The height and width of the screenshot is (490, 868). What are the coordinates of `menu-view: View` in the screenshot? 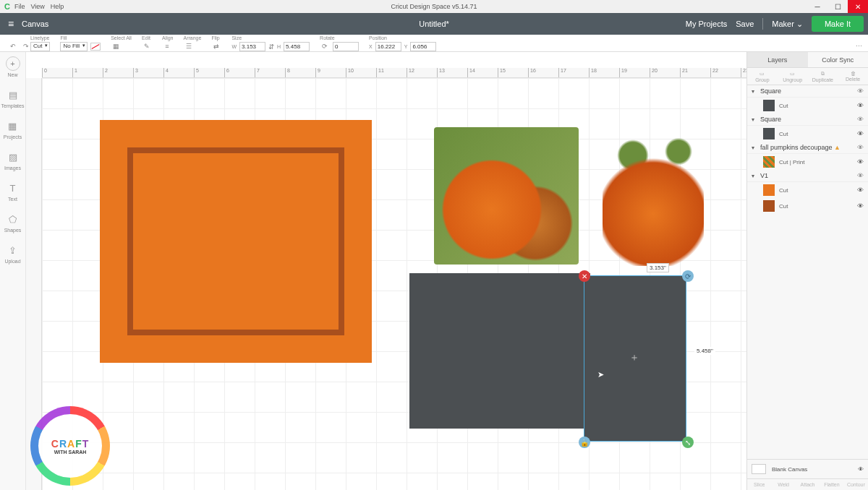 It's located at (38, 7).